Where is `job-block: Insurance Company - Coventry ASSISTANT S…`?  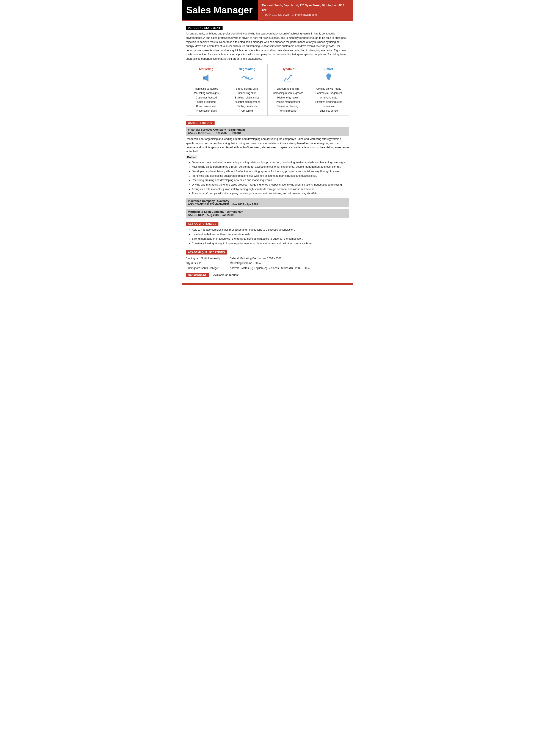
job-block: Insurance Company - Coventry ASSISTANT S… is located at coordinates (268, 202).